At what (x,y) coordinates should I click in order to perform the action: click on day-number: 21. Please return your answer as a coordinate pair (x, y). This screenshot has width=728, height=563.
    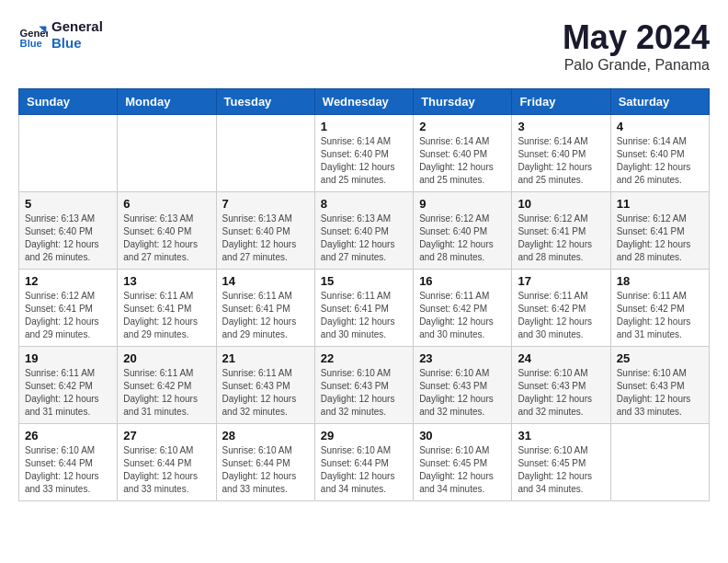
    Looking at the image, I should click on (266, 359).